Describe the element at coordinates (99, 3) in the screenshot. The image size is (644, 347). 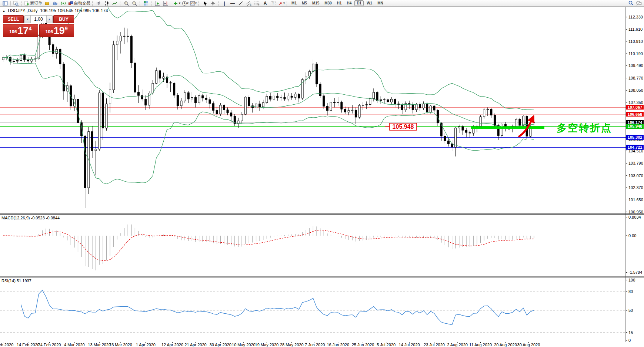
I see `bar-chart-icon` at that location.